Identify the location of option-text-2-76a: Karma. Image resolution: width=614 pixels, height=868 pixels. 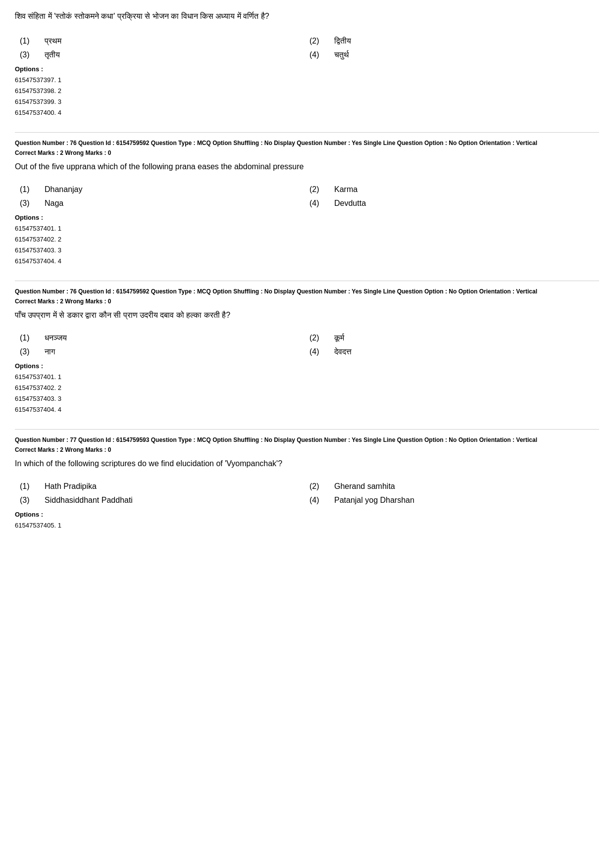
(346, 190).